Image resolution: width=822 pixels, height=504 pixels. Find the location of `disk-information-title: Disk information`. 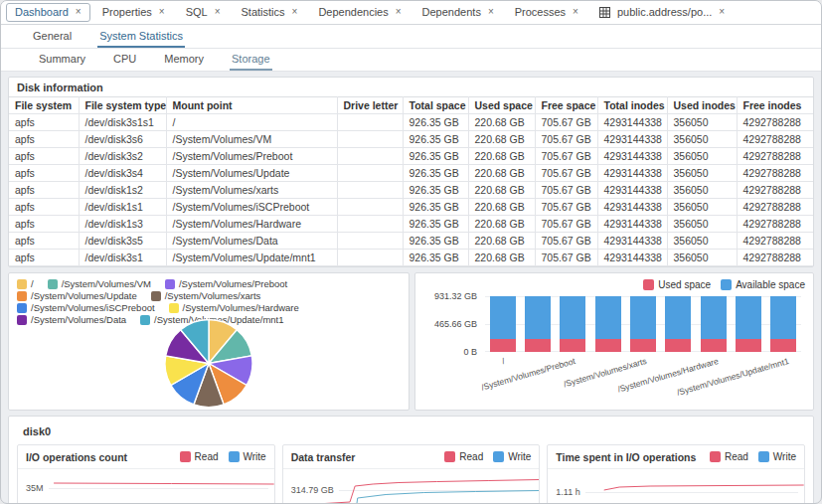

disk-information-title: Disk information is located at coordinates (411, 87).